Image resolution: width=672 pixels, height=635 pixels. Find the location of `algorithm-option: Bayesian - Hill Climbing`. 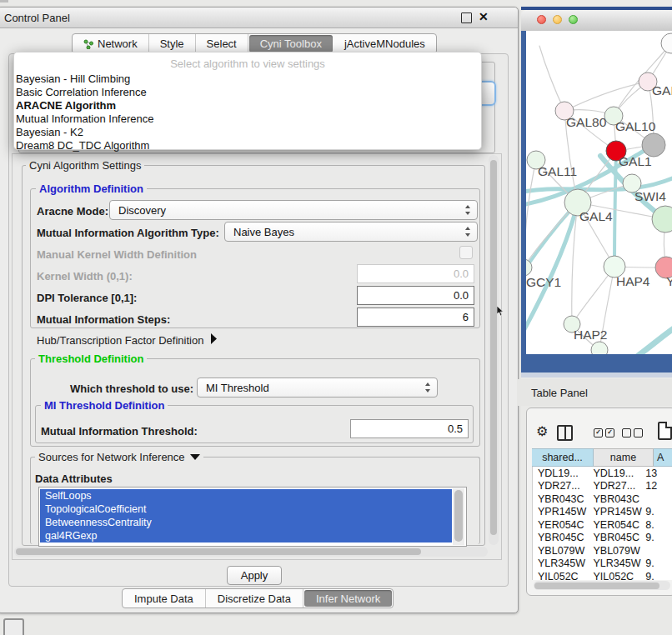

algorithm-option: Bayesian - Hill Climbing is located at coordinates (248, 79).